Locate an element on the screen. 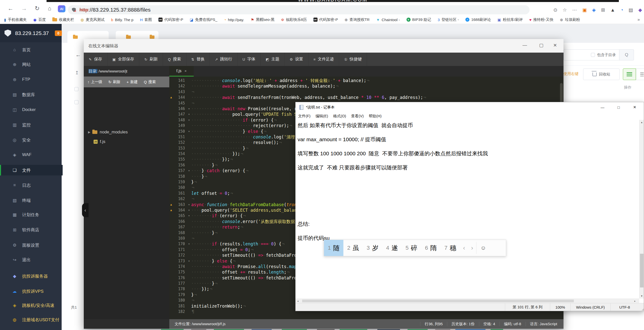 The width and height of the screenshot is (644, 330). editor-toolbar-button-文件足迹: ≡文件足迹 is located at coordinates (324, 59).